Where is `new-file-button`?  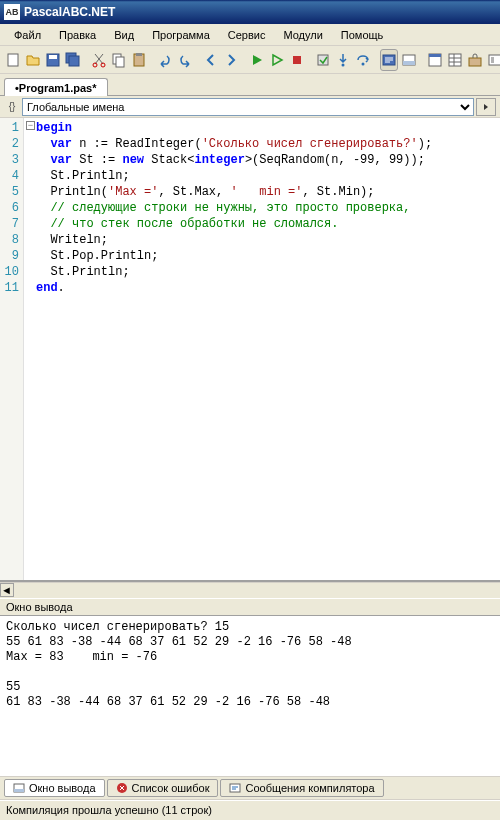 new-file-button is located at coordinates (13, 60).